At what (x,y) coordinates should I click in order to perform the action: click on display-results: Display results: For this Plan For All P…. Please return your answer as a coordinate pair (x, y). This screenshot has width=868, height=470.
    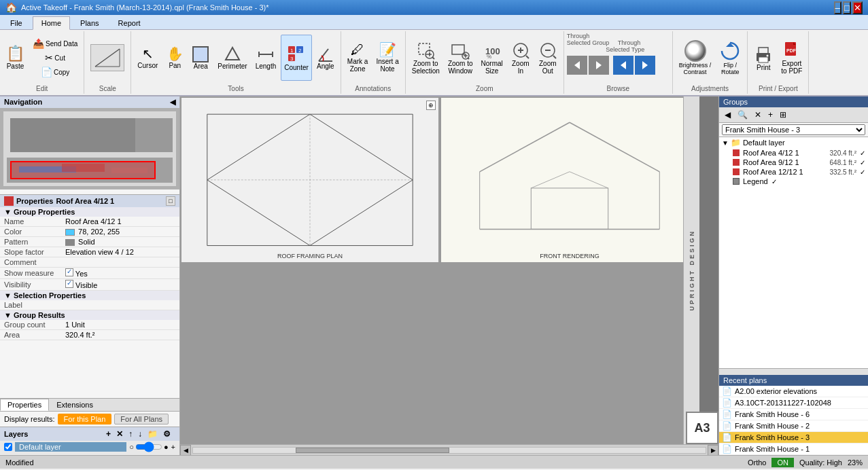
    Looking at the image, I should click on (90, 419).